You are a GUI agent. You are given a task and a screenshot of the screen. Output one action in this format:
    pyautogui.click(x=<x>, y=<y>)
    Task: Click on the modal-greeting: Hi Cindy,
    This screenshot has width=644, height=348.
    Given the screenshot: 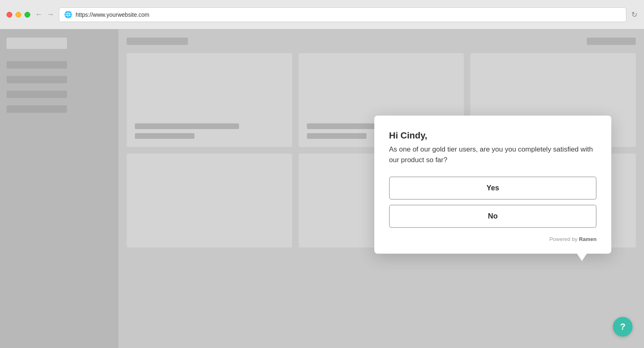 What is the action you would take?
    pyautogui.click(x=493, y=136)
    